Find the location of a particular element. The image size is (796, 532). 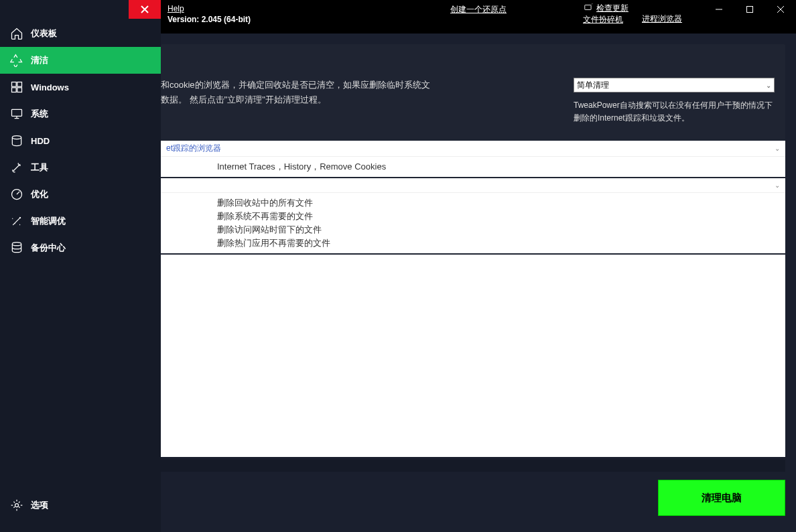

recycle-icon is located at coordinates (17, 60).